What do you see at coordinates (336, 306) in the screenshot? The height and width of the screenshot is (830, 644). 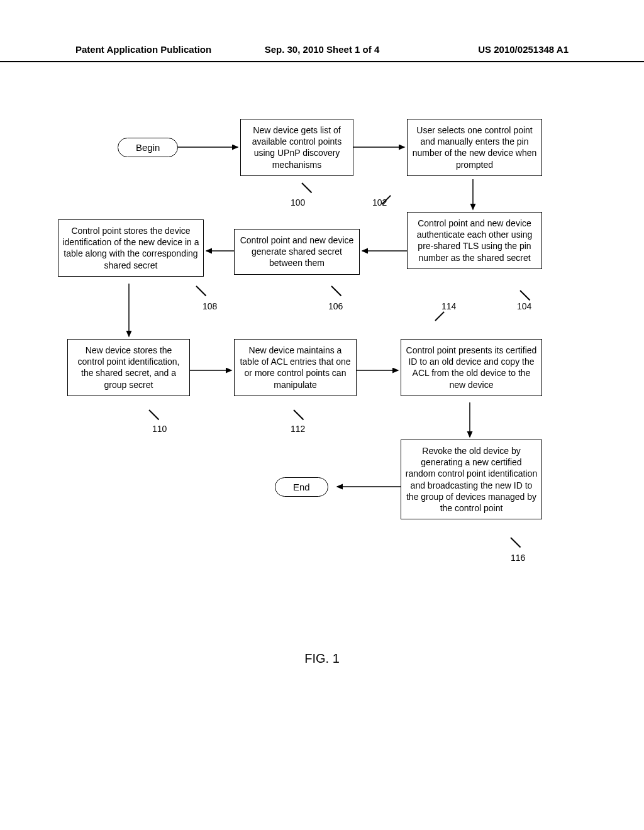 I see `ref-106: 106` at bounding box center [336, 306].